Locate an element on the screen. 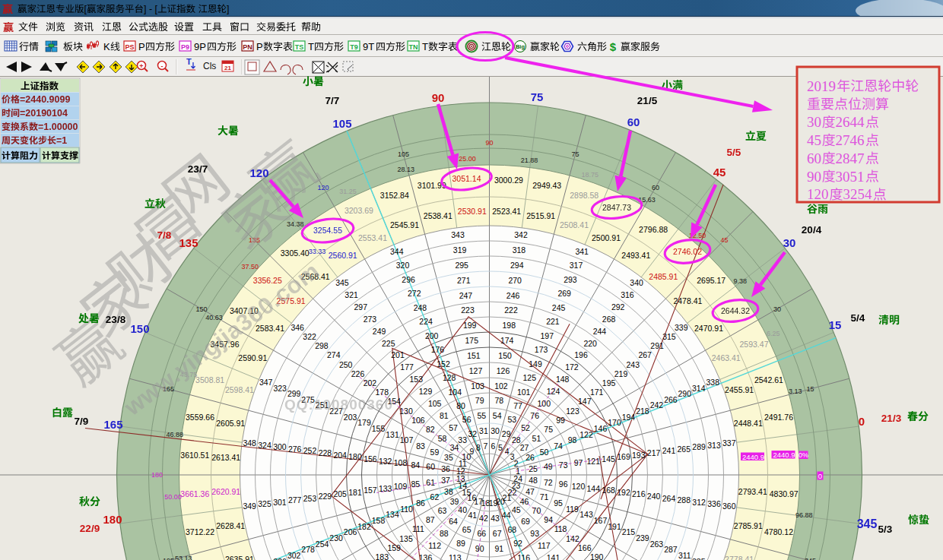  svg-text: 201 is located at coordinates (398, 355).